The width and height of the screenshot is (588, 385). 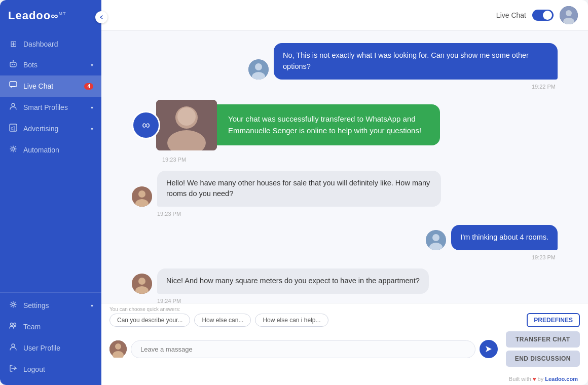 What do you see at coordinates (543, 359) in the screenshot?
I see `end-discussion-button: END DISCUSSION` at bounding box center [543, 359].